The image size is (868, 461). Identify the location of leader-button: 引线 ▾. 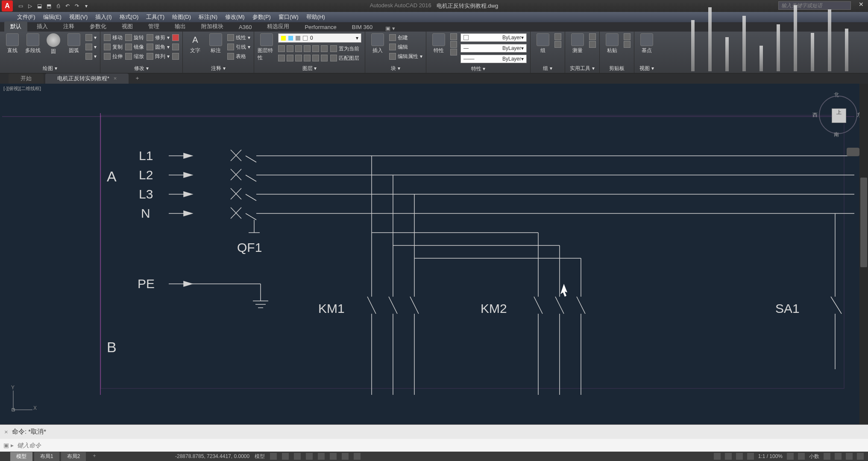
(239, 47).